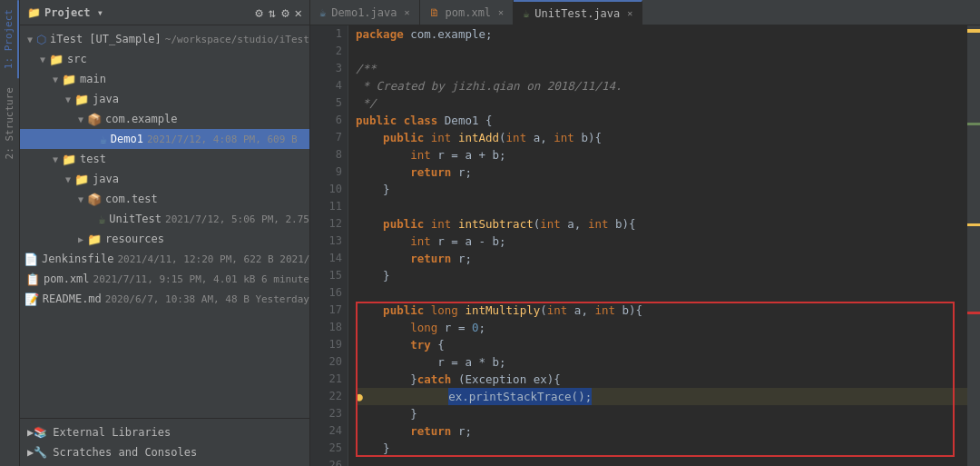 The height and width of the screenshot is (466, 980). I want to click on scratches-label: Scratches and Consoles, so click(125, 452).